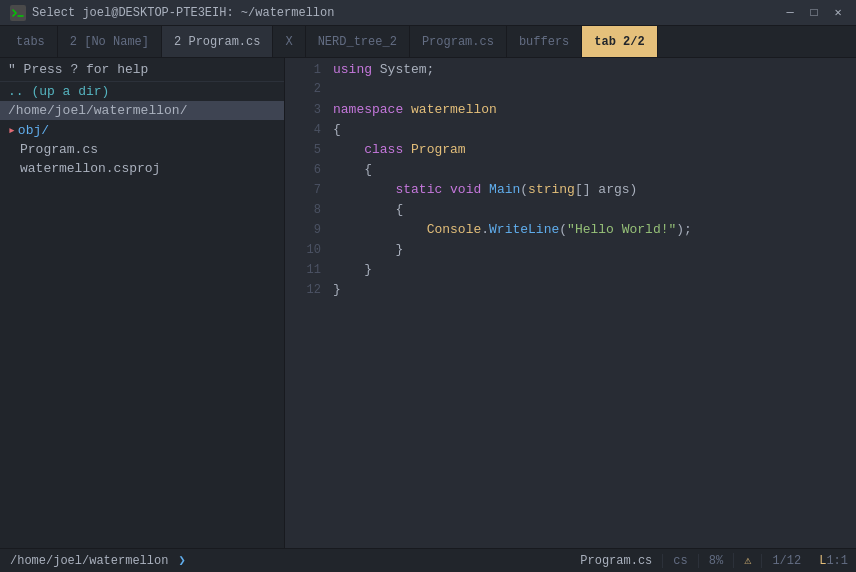  Describe the element at coordinates (142, 130) in the screenshot. I see `sidebar-item-obj: ▸obj/` at that location.